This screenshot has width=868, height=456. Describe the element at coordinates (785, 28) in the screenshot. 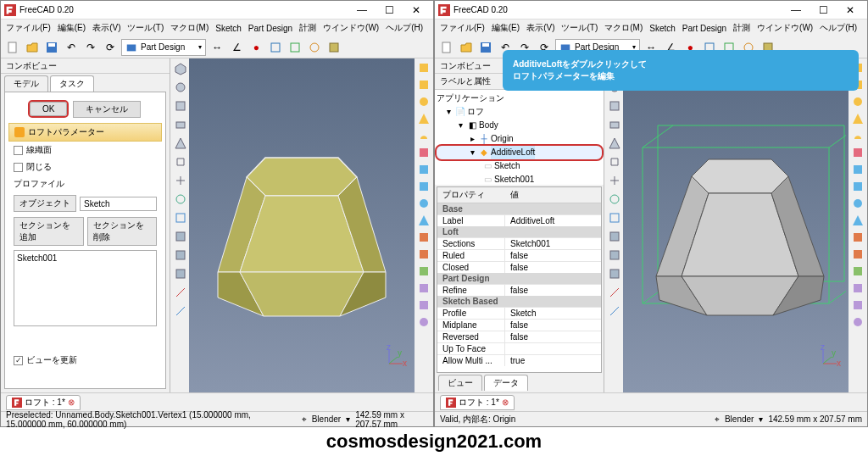

I see `menu-window: ウインドウ(W)` at that location.